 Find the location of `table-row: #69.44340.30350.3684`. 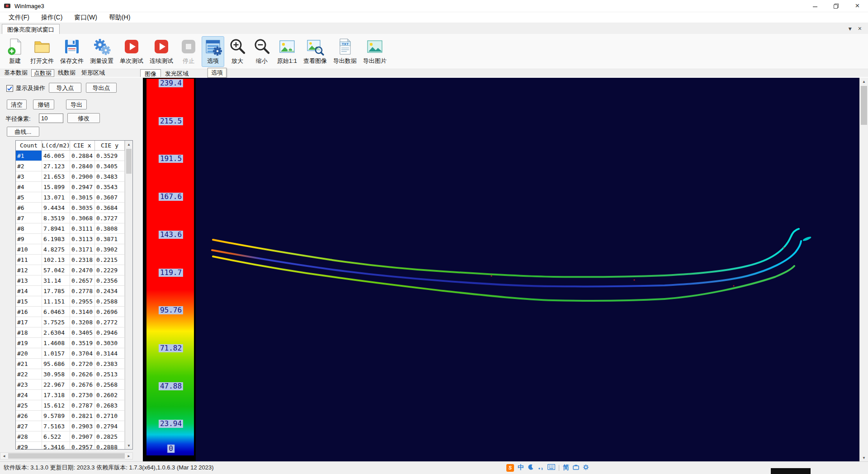

table-row: #69.44340.30350.3684 is located at coordinates (74, 208).